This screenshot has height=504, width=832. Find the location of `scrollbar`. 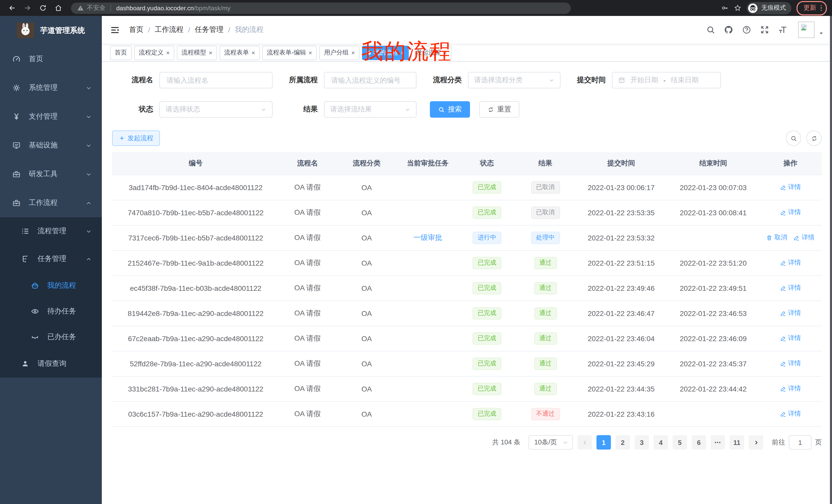

scrollbar is located at coordinates (831, 260).